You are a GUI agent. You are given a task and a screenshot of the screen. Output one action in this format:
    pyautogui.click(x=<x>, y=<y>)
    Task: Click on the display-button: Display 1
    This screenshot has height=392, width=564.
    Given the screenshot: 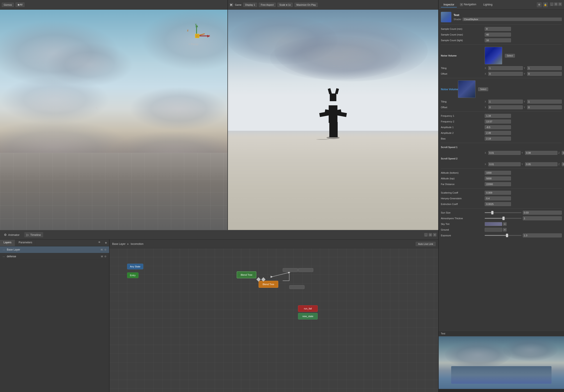 What is the action you would take?
    pyautogui.click(x=250, y=5)
    